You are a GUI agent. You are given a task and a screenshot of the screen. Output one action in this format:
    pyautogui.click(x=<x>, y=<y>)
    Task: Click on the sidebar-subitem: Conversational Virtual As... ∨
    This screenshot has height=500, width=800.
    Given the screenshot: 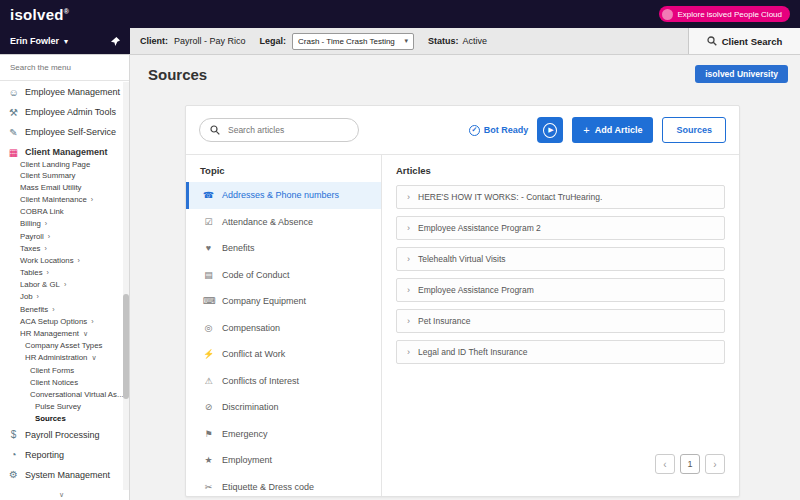 What is the action you would take?
    pyautogui.click(x=64, y=394)
    